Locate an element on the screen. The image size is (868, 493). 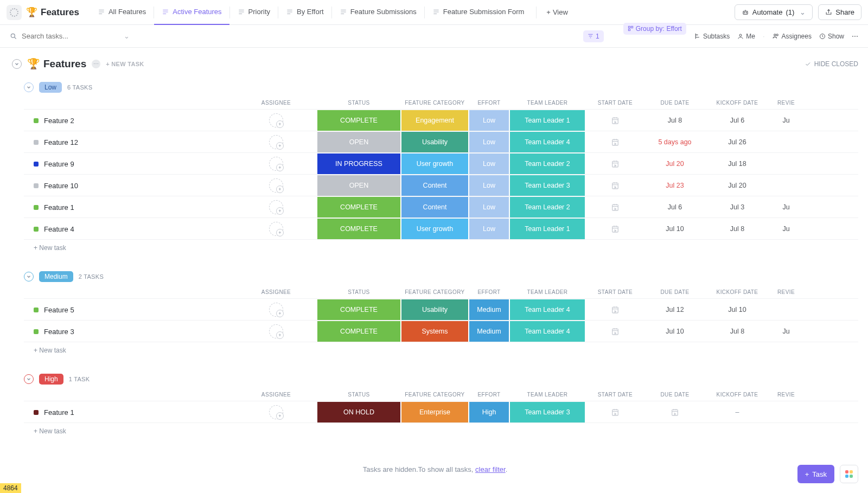
clear-filter-link: clear filter is located at coordinates (490, 470).